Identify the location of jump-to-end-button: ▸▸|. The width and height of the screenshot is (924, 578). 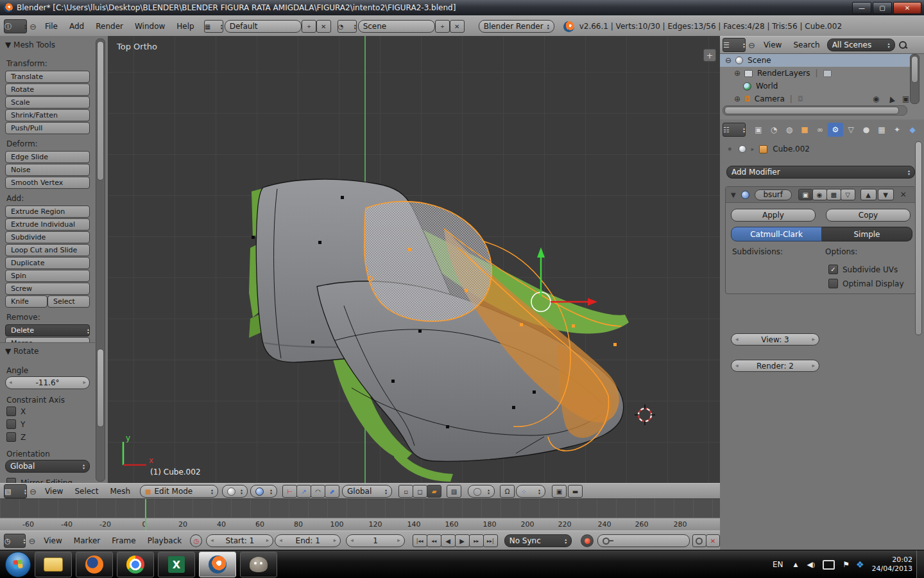
(490, 541).